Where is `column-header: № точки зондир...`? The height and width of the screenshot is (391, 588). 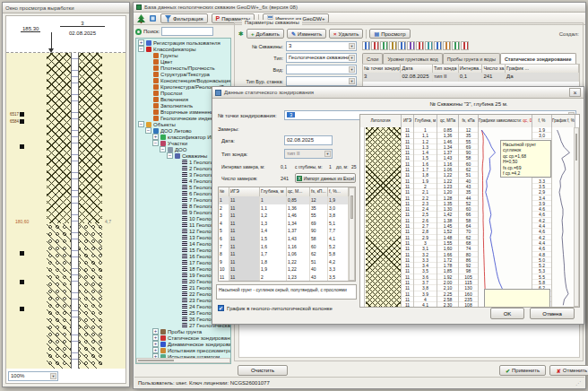 column-header: № точки зондир... is located at coordinates (382, 68).